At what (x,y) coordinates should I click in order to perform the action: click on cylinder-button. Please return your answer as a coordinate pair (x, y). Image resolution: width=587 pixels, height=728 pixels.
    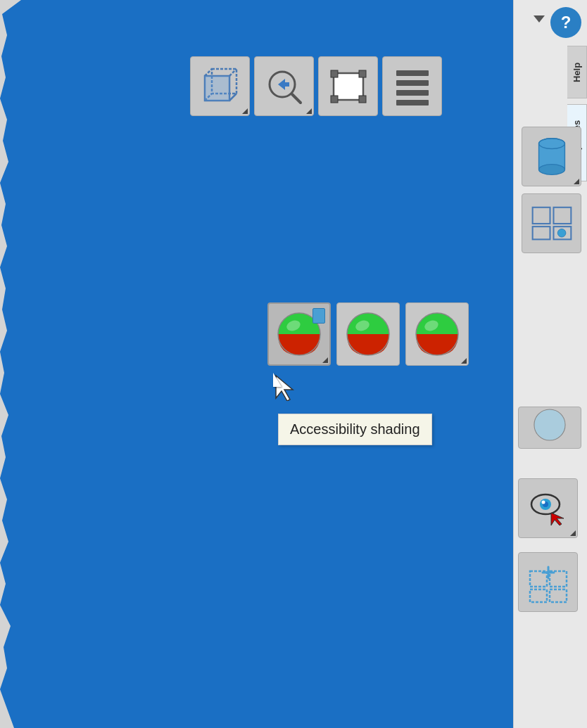
    Looking at the image, I should click on (552, 156).